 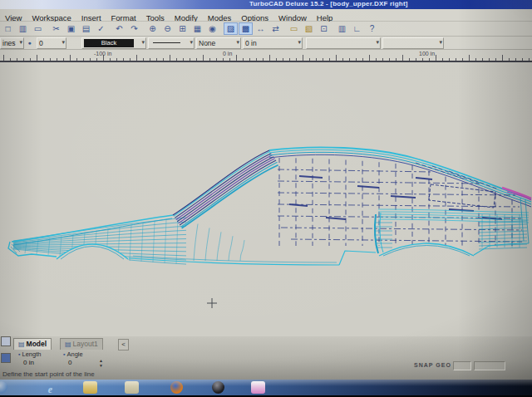 What do you see at coordinates (86, 28) in the screenshot?
I see `paste-icon: ▤` at bounding box center [86, 28].